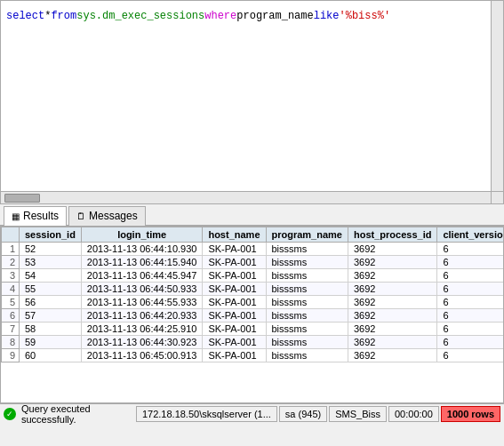  I want to click on cell-row-num: 8, so click(11, 343).